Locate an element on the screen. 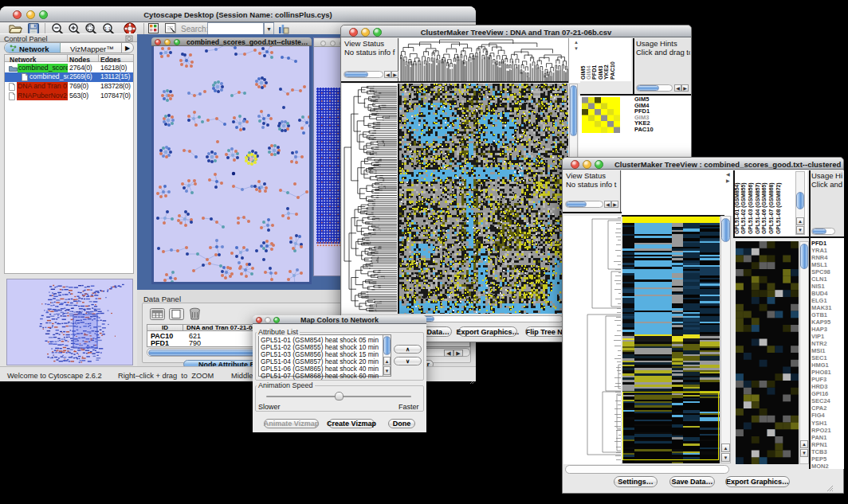 The image size is (848, 504). svg-text: GPL51-03 (GSM856) is located at coordinates (751, 209).